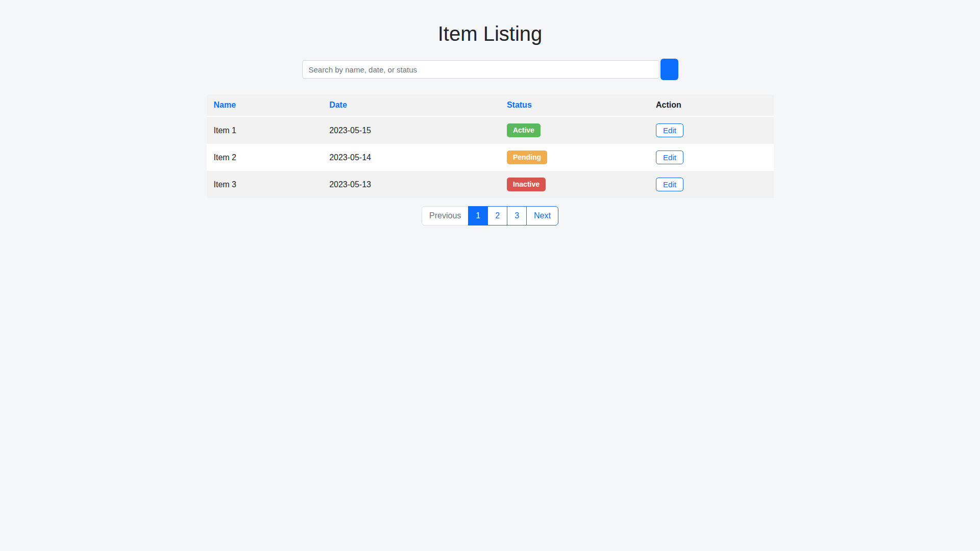 The image size is (980, 551). Describe the element at coordinates (264, 157) in the screenshot. I see `item-name-cell: Item 2` at that location.